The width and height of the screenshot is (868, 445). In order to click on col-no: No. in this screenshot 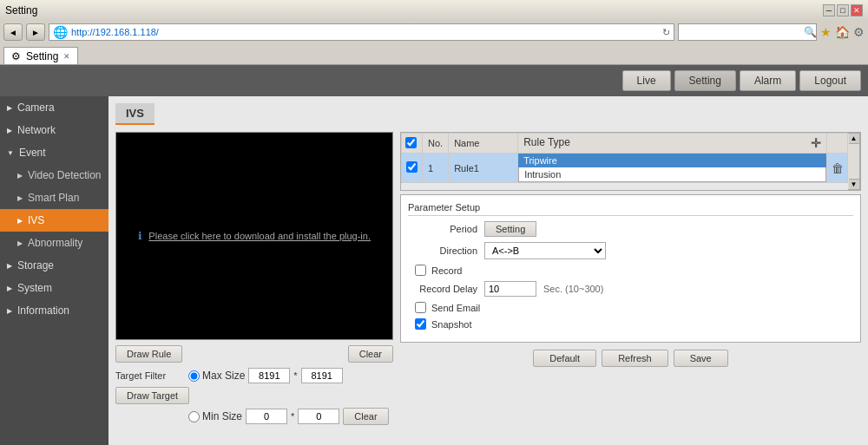, I will do `click(436, 144)`.